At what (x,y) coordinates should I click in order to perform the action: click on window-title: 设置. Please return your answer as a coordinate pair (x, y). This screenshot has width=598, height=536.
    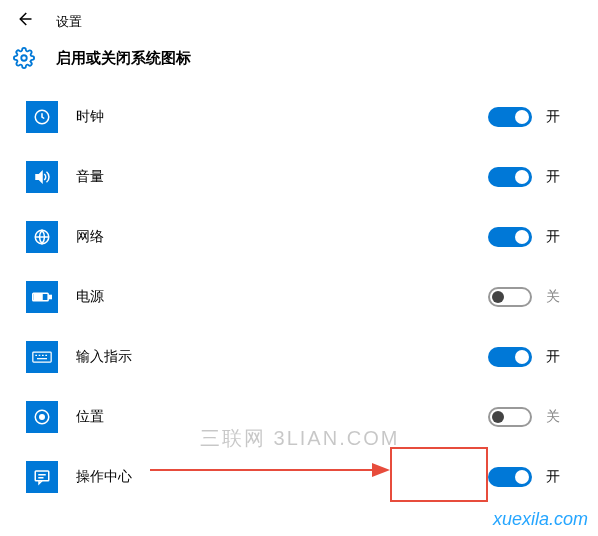
    Looking at the image, I should click on (69, 22).